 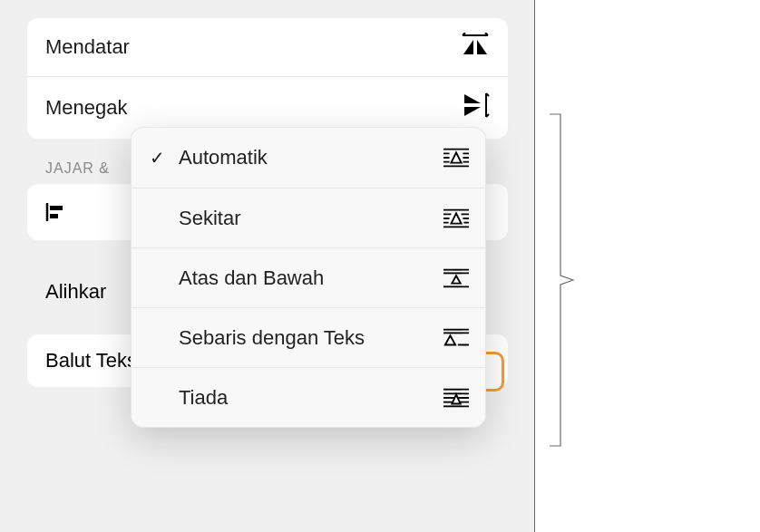 I want to click on flip-horizontal-row: Mendatar, so click(x=268, y=47).